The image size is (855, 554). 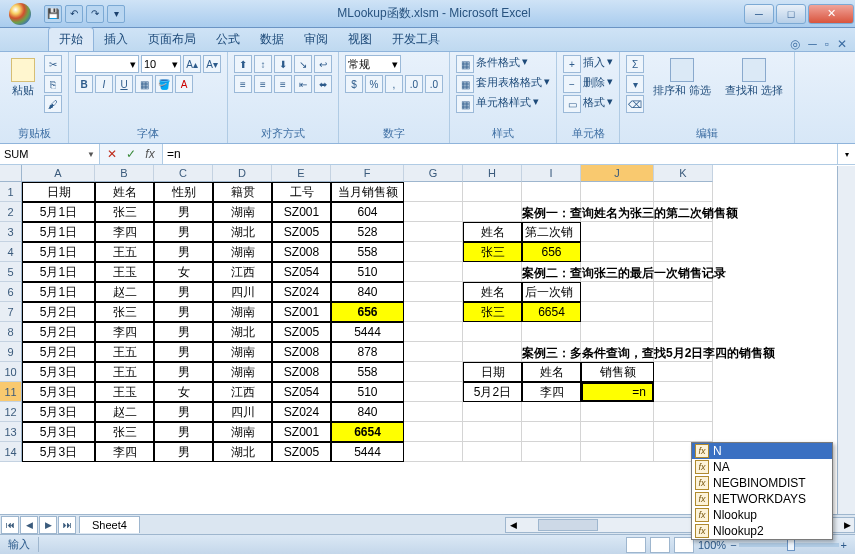 What do you see at coordinates (416, 40) in the screenshot?
I see `ribbon-tab-7: 开发工具` at bounding box center [416, 40].